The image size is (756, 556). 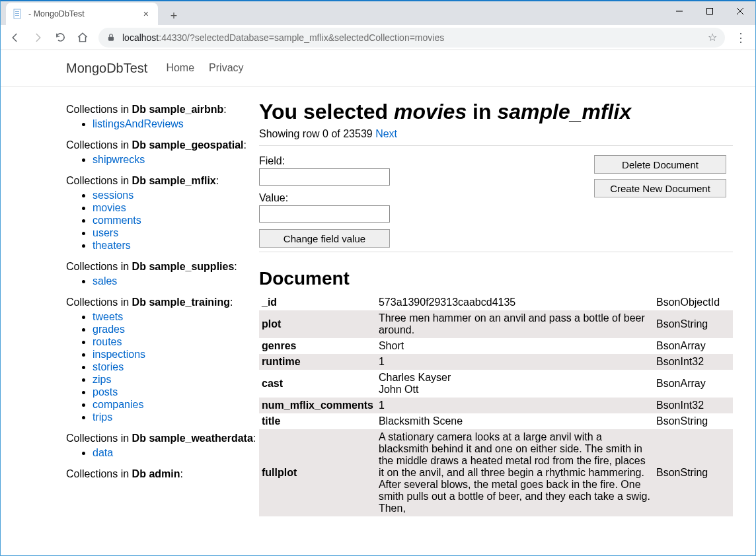 What do you see at coordinates (18, 14) in the screenshot?
I see `tab-favicon-icon` at bounding box center [18, 14].